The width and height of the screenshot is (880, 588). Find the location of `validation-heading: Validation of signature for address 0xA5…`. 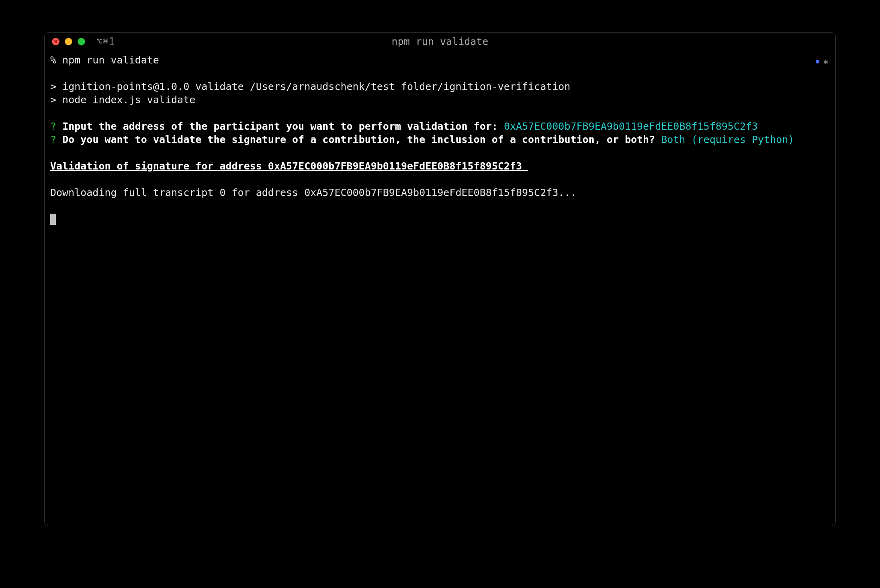

validation-heading: Validation of signature for address 0xA5… is located at coordinates (289, 166).